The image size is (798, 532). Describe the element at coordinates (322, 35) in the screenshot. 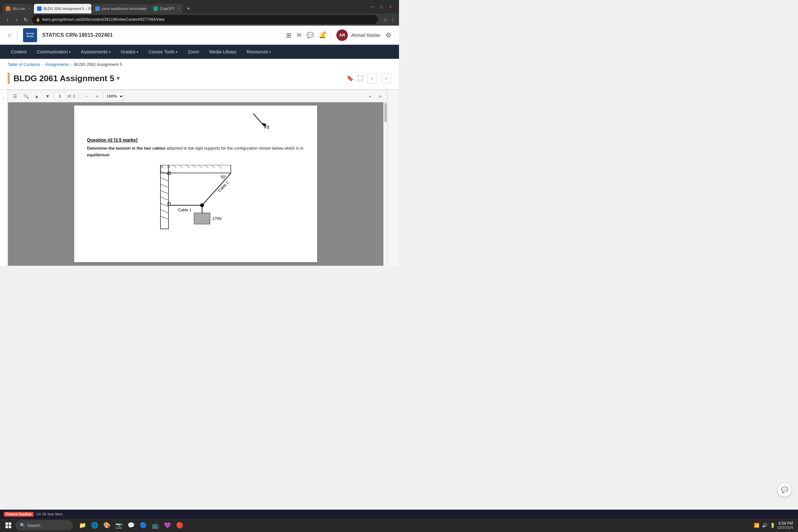

I see `notifications-bell: 🔔` at that location.